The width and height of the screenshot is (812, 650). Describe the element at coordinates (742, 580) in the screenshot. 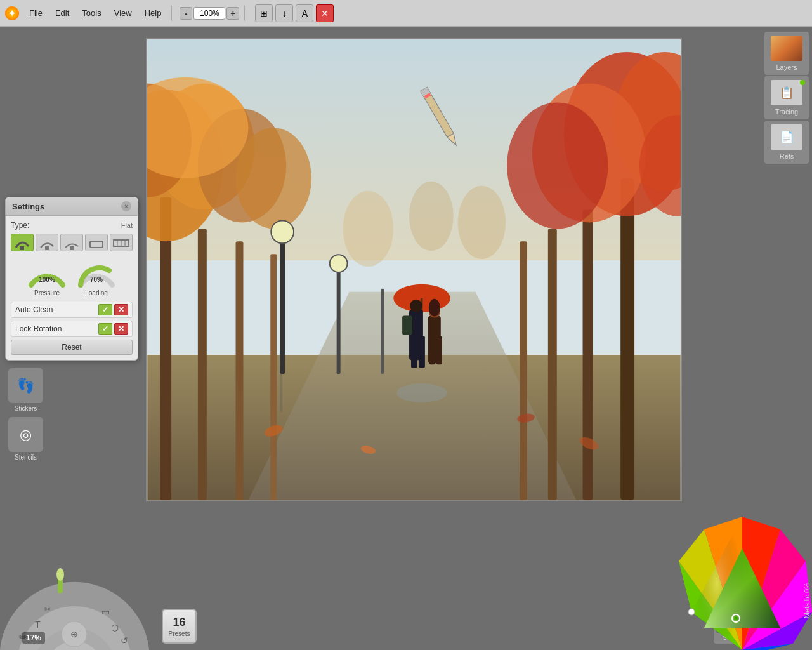

I see `color-wheel-svg` at that location.